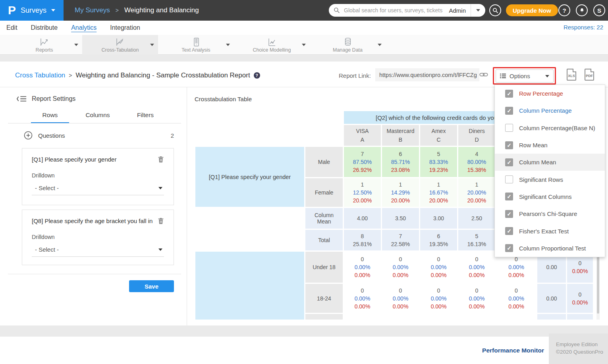  Describe the element at coordinates (525, 76) in the screenshot. I see `options-button: Options` at that location.